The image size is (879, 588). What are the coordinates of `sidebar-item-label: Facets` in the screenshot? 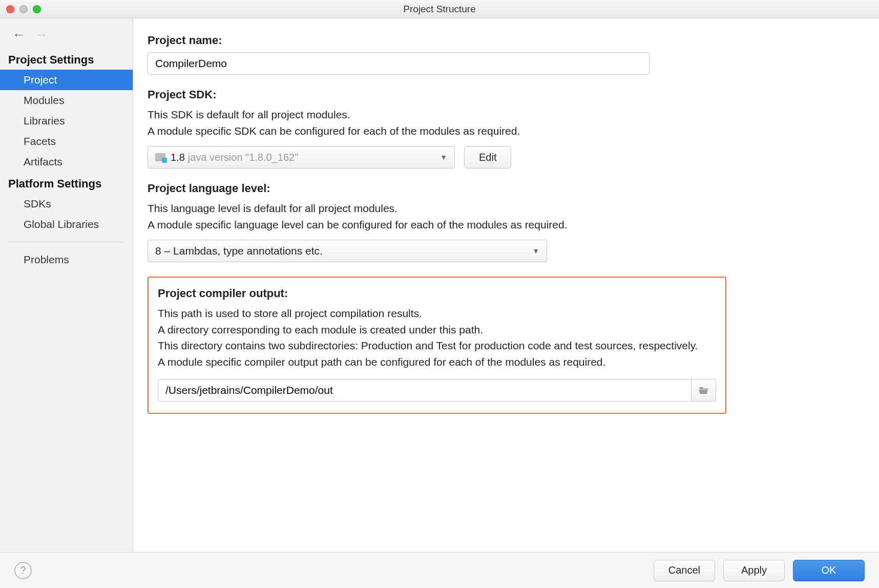 It's located at (40, 141).